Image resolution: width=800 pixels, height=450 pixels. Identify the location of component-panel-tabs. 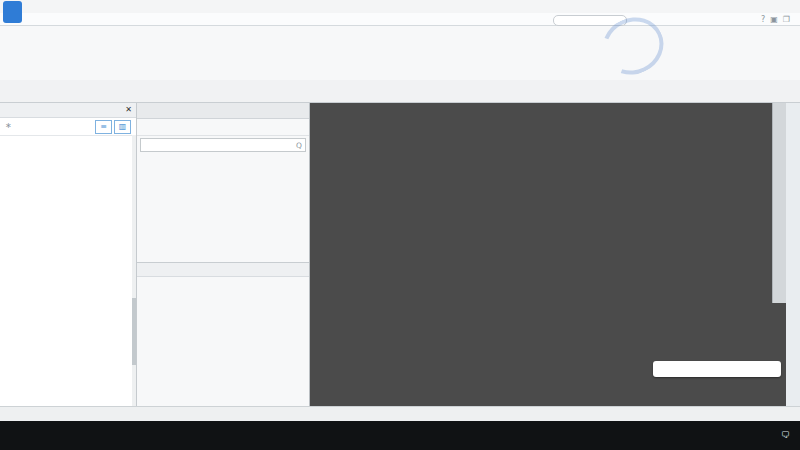
(223, 111).